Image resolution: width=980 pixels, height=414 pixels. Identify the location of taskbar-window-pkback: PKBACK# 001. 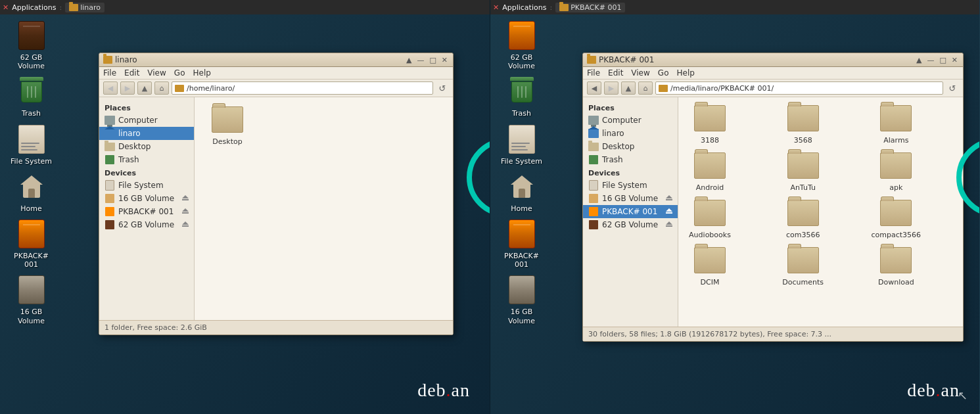
(590, 8).